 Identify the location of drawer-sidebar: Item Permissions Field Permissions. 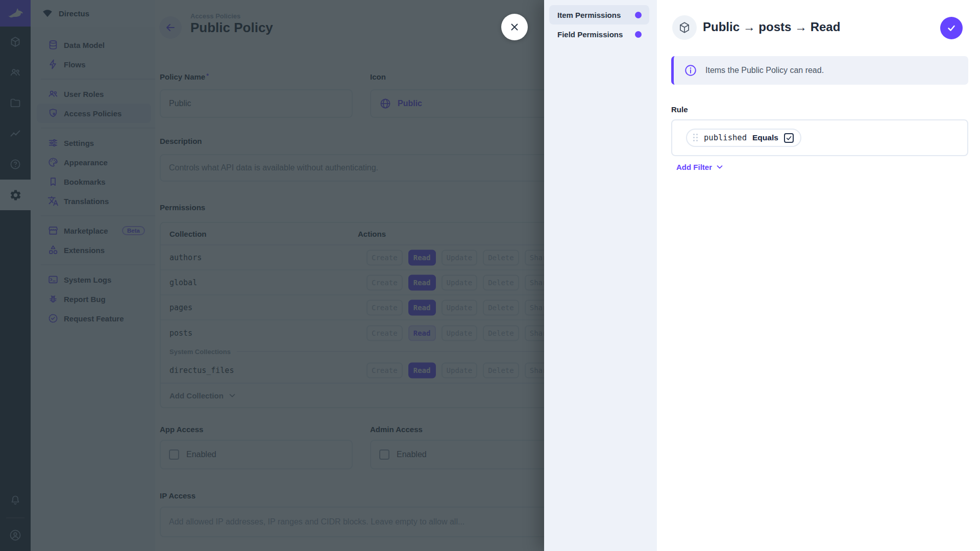
(600, 276).